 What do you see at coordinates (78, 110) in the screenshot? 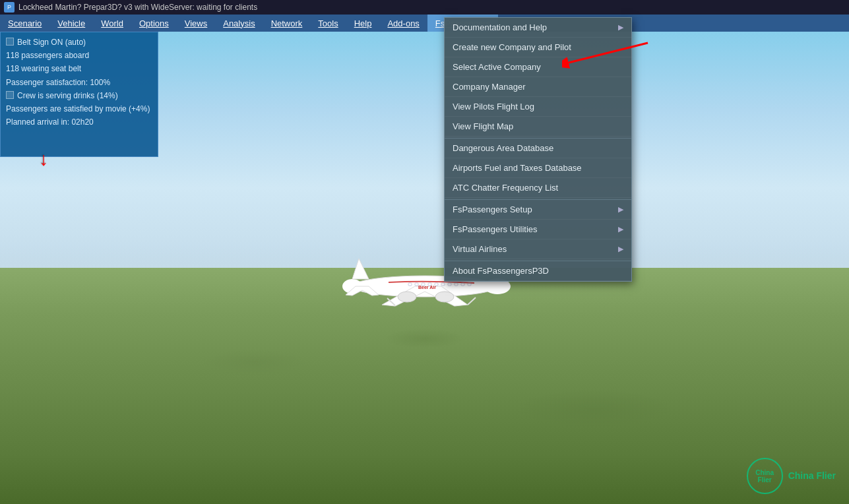
I see `status-text-movie: Passengers are satisfied by movie (+4%)` at bounding box center [78, 110].